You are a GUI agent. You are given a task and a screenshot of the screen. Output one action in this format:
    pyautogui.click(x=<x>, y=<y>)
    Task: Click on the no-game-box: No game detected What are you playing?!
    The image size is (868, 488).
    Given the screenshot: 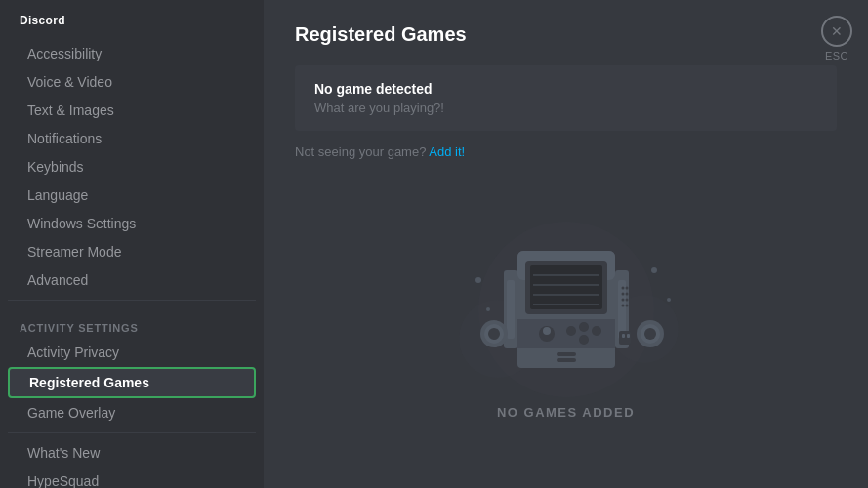 What is the action you would take?
    pyautogui.click(x=566, y=98)
    